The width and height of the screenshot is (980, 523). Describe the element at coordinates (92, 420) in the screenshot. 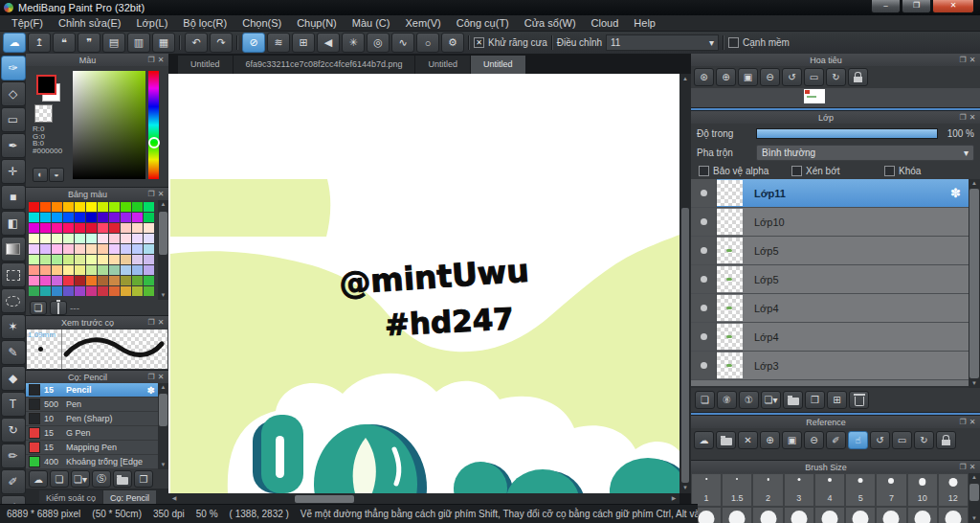

I see `brush-row: 10Pen (Sharp)` at that location.